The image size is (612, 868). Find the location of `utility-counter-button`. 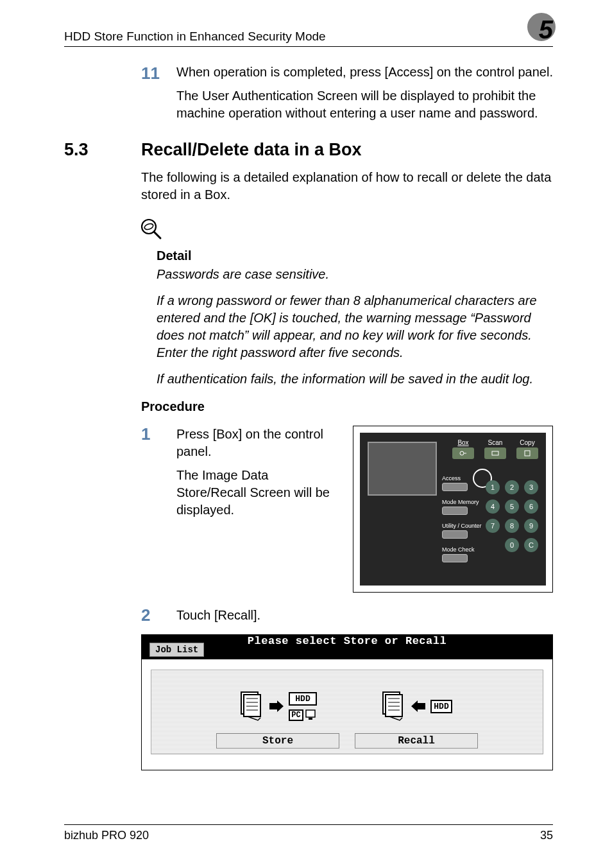

utility-counter-button is located at coordinates (455, 534).